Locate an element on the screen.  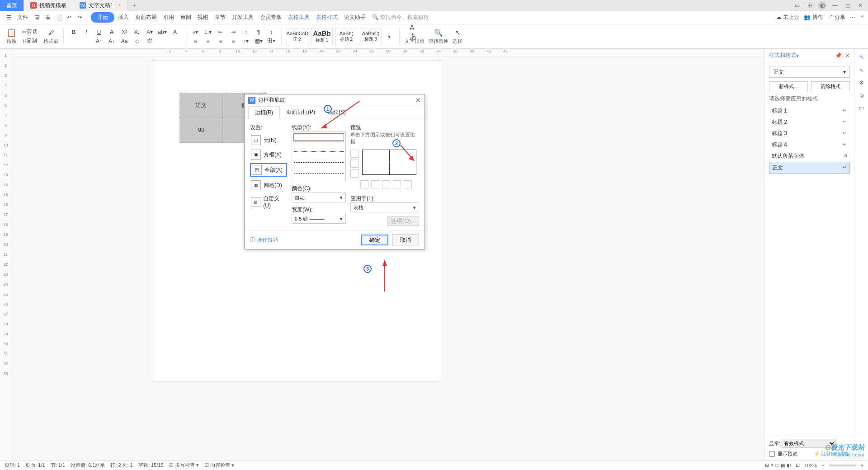
bold-btn: B is located at coordinates (74, 32).